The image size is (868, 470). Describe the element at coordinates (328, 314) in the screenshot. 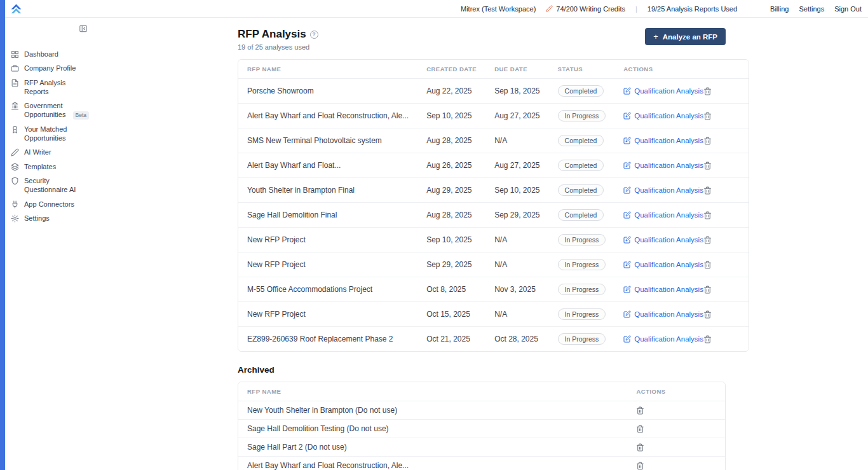

I see `rfp-name: New RFP Project` at that location.